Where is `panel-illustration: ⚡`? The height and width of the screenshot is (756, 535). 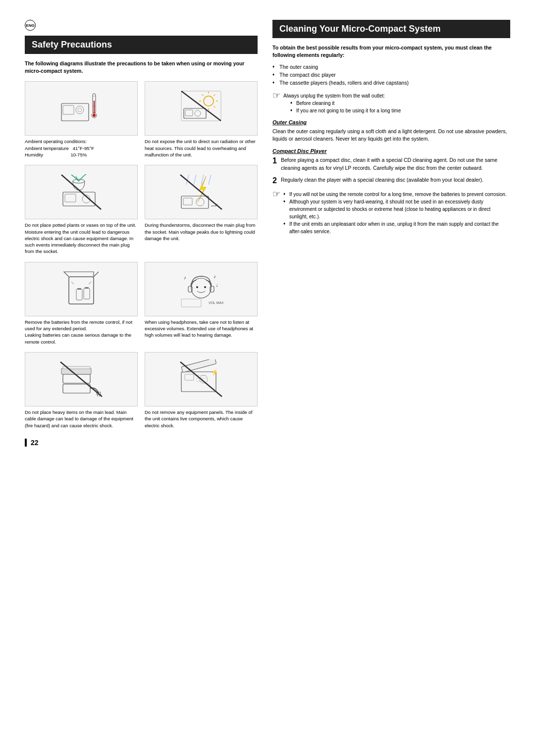
panel-illustration: ⚡ is located at coordinates (201, 379).